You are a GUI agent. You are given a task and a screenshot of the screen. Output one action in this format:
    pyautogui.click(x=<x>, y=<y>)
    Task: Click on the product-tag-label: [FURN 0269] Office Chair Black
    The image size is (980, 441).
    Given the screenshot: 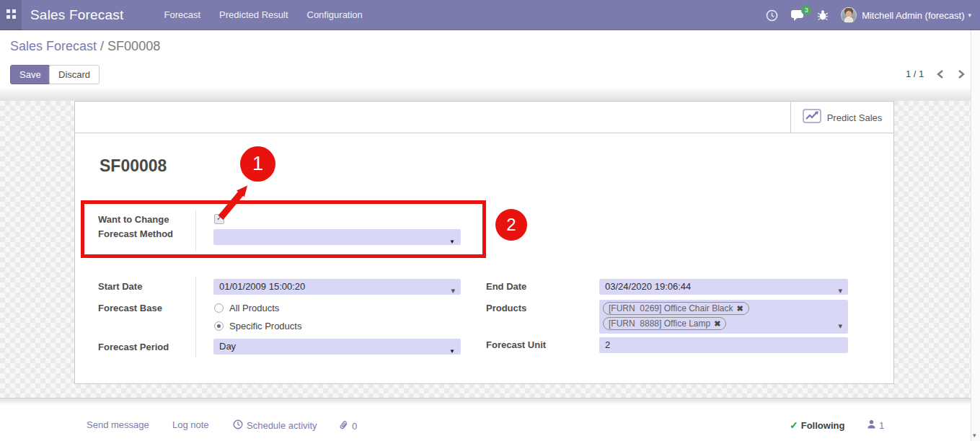 What is the action you would take?
    pyautogui.click(x=671, y=308)
    